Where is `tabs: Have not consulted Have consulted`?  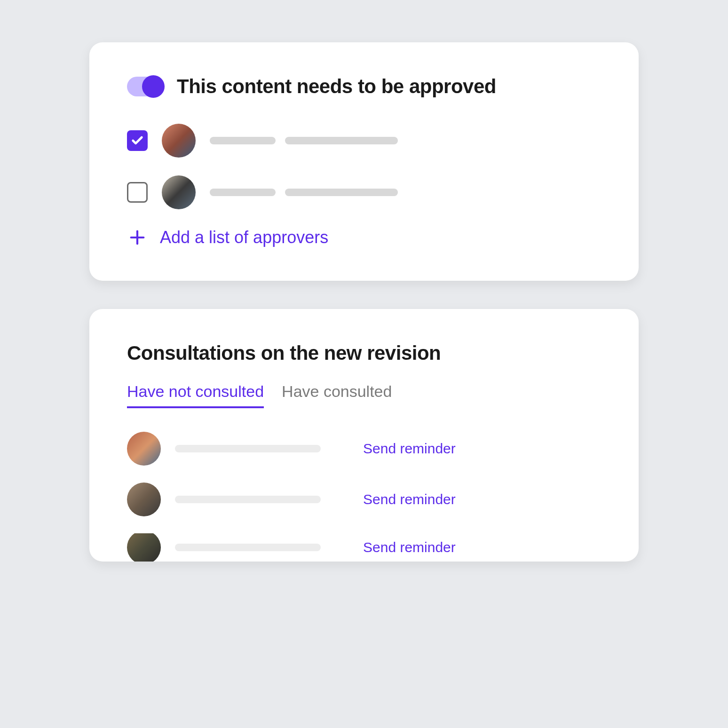 tabs: Have not consulted Have consulted is located at coordinates (364, 395).